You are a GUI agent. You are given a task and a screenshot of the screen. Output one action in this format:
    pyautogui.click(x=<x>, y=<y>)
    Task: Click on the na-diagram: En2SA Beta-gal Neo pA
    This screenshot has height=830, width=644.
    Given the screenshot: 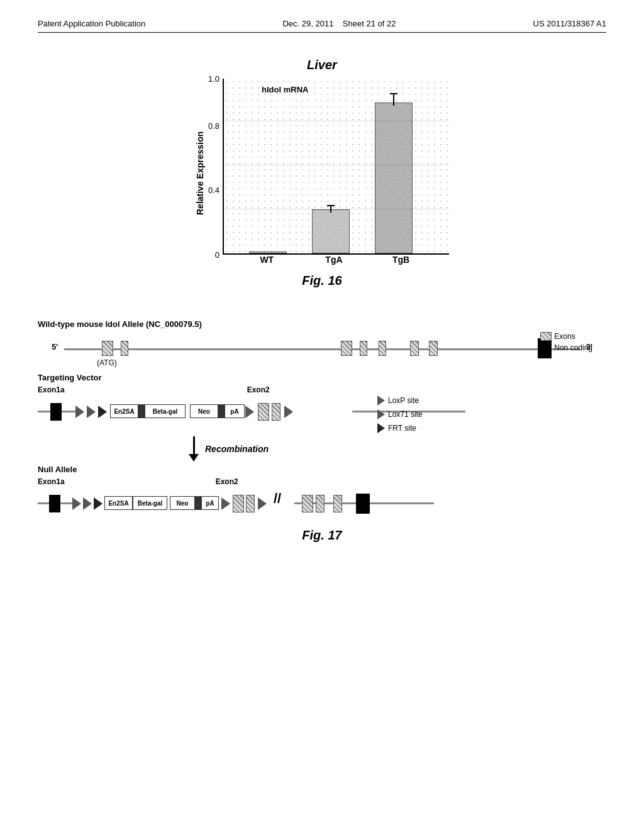 What is the action you would take?
    pyautogui.click(x=252, y=503)
    